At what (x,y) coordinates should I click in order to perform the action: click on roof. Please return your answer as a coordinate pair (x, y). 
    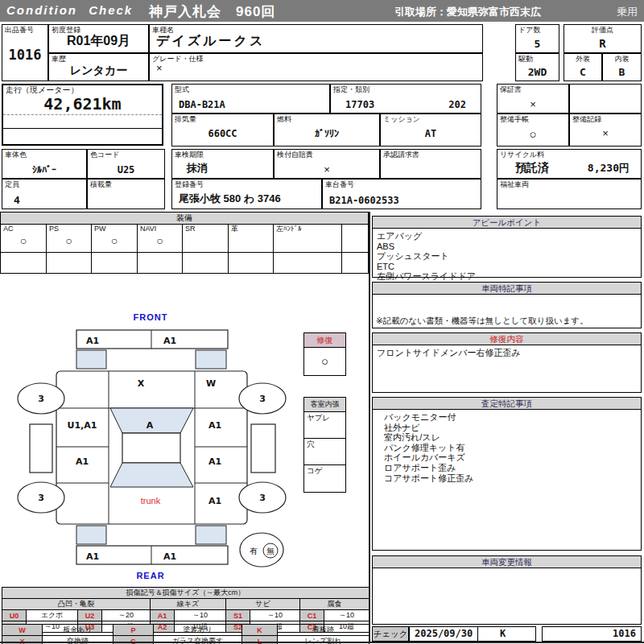
    Looking at the image, I should click on (151, 448).